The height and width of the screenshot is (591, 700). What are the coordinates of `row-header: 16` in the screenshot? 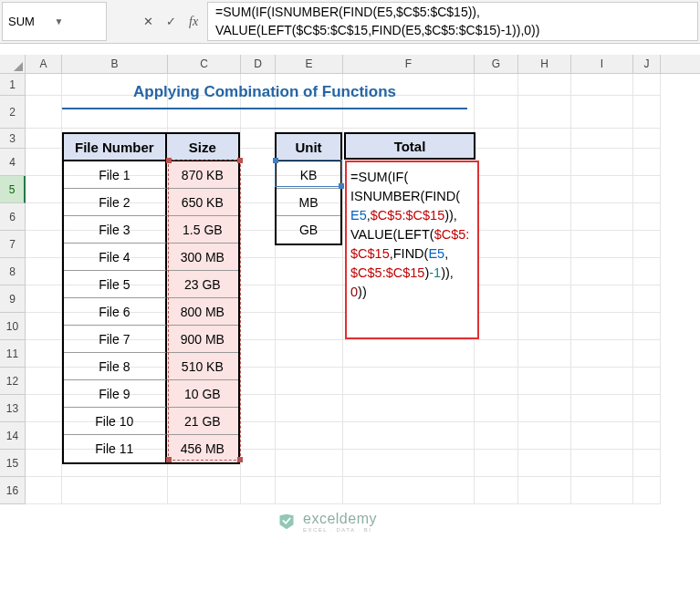 It's located at (13, 491).